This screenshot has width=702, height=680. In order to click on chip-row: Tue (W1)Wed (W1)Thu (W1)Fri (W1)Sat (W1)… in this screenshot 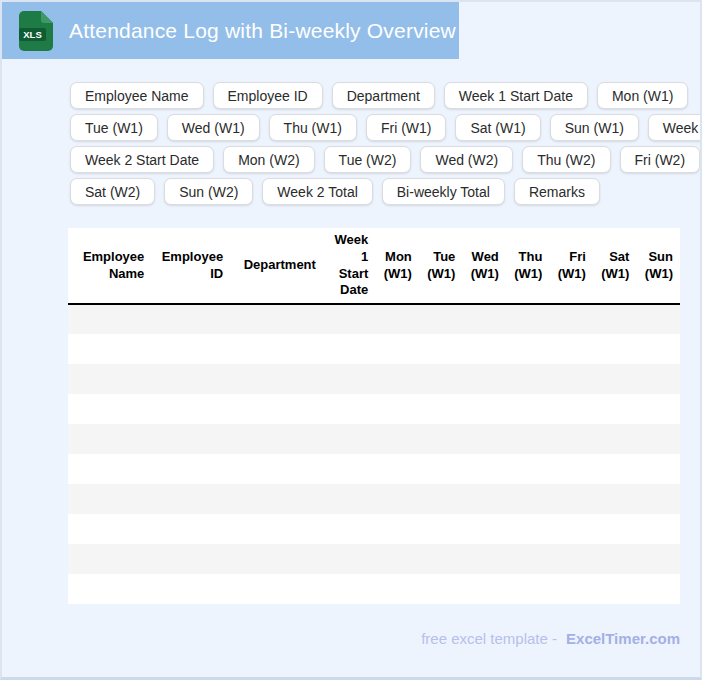, I will do `click(381, 128)`.